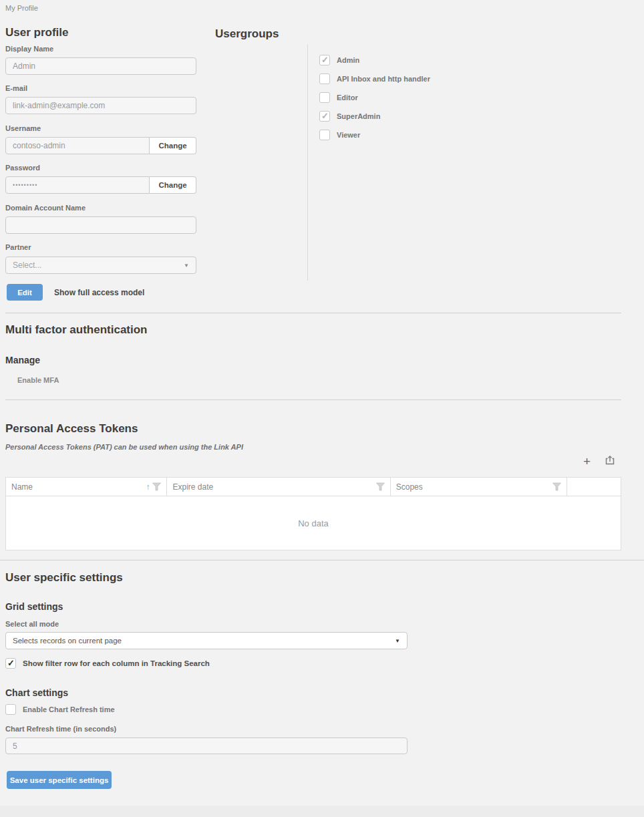 Image resolution: width=644 pixels, height=817 pixels. I want to click on usergroup-item-editor: Editor, so click(375, 98).